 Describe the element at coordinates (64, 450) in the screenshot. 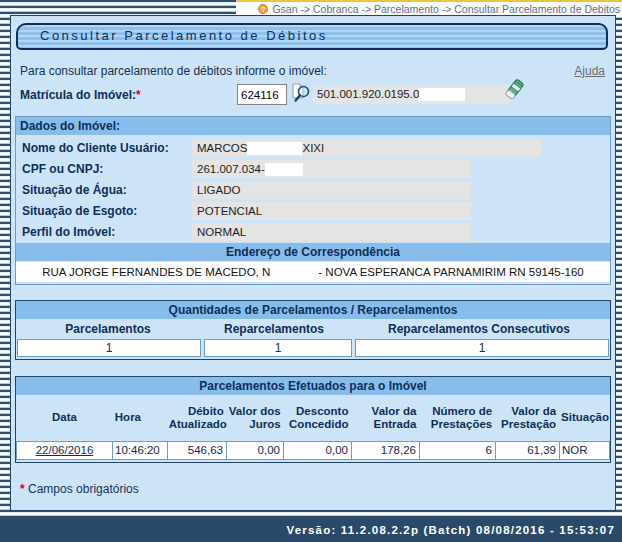

I see `cell-data: 22/06/2016` at that location.